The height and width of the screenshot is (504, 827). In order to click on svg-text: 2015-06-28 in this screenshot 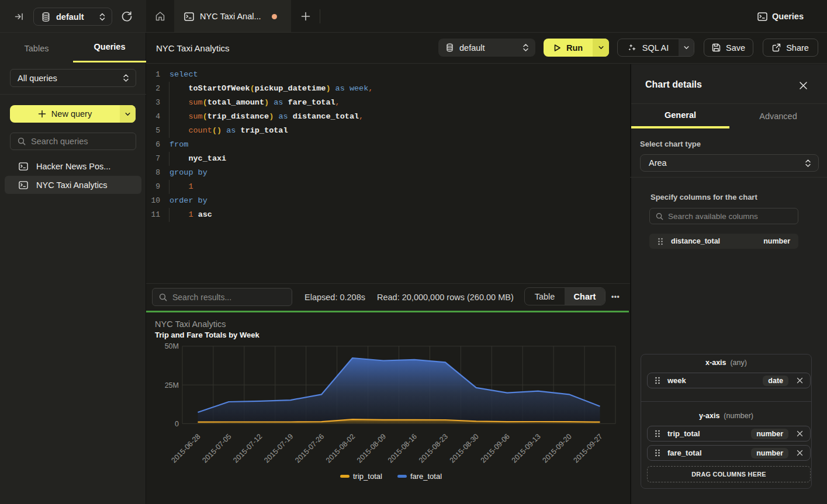, I will do `click(186, 449)`.